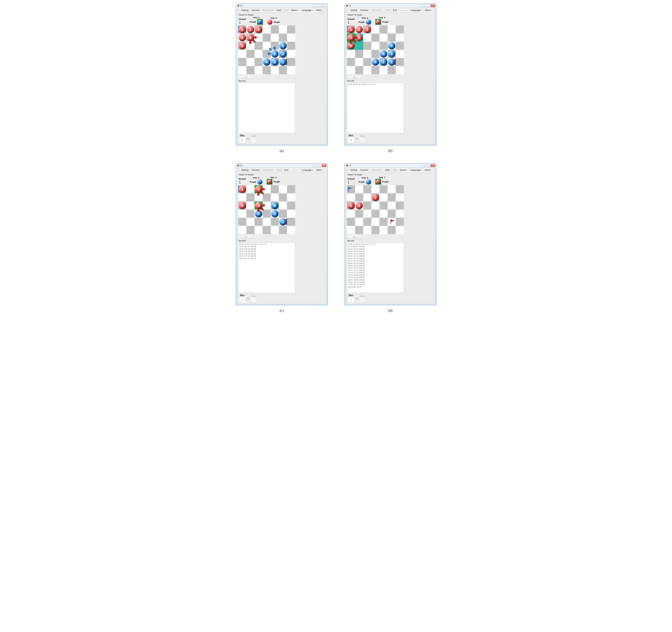  What do you see at coordinates (388, 170) in the screenshot?
I see `menu-start: Start` at bounding box center [388, 170].